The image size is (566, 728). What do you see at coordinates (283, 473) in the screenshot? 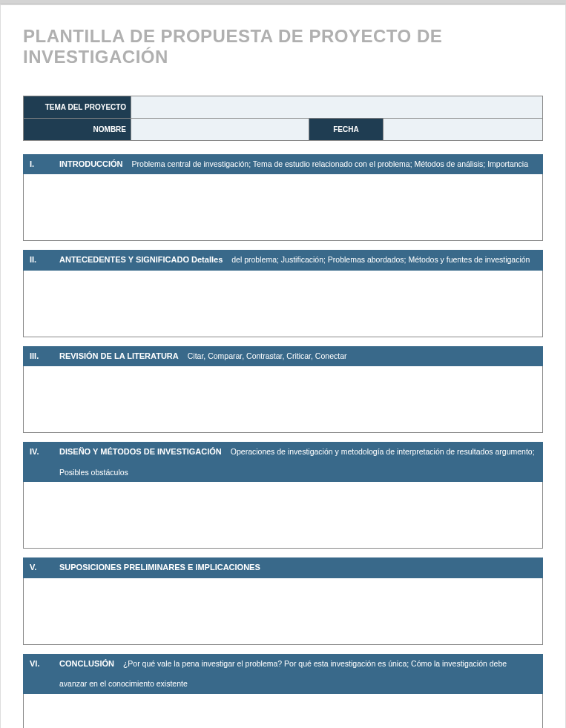
I see `section-hint-cont: Posibles obstáculos` at bounding box center [283, 473].